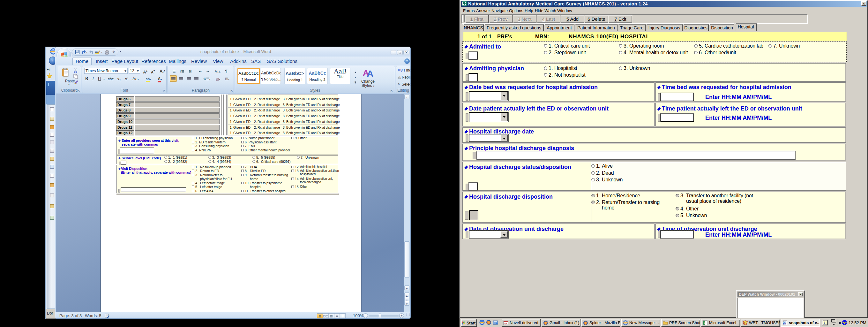  I want to click on svg-text: ab, so click(97, 52).